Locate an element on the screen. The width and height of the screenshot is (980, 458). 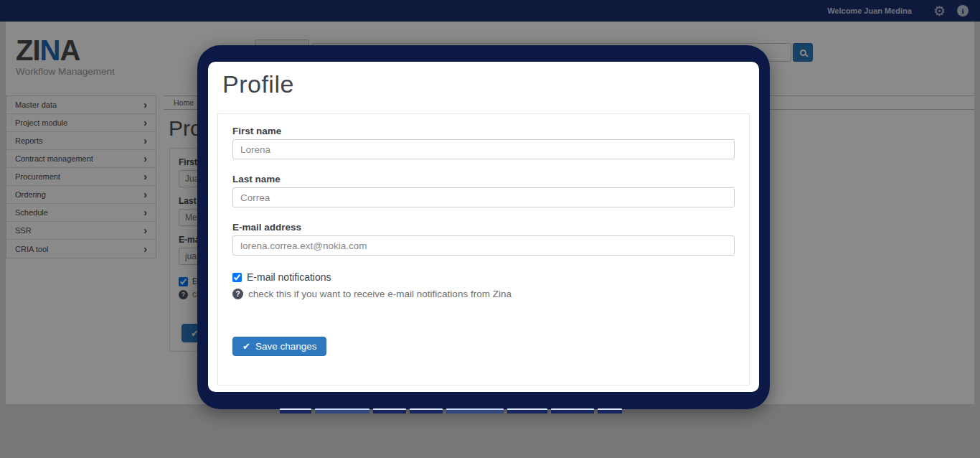
save-changes-label: Save changes is located at coordinates (286, 346).